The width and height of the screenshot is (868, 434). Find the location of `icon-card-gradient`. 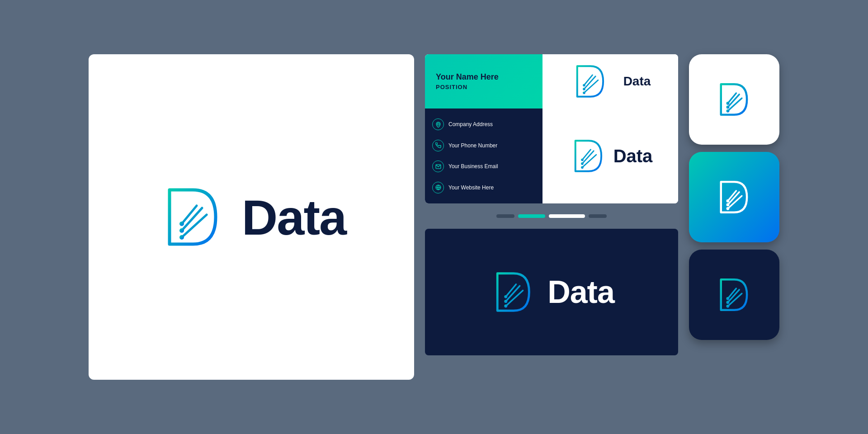

icon-card-gradient is located at coordinates (734, 197).